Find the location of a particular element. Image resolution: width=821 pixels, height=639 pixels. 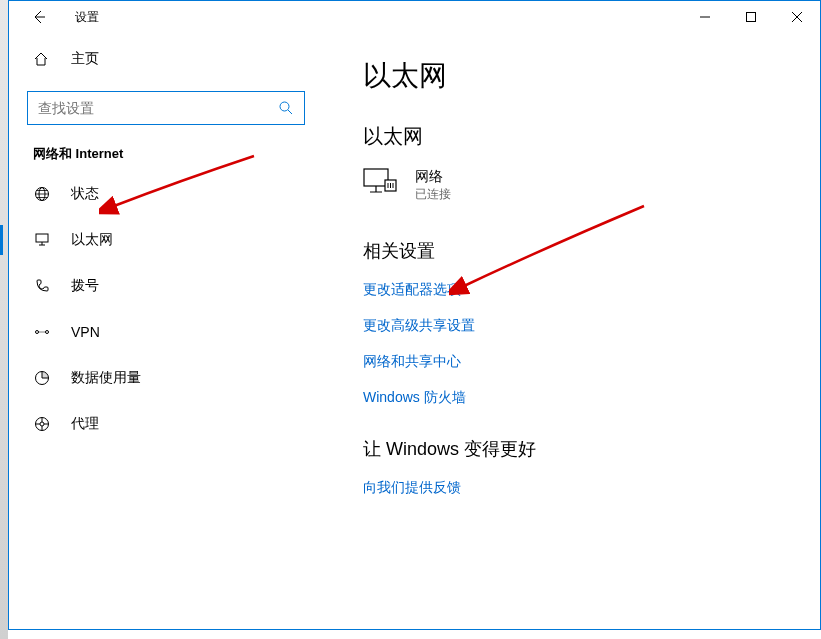

network-name: 网络 is located at coordinates (433, 177).